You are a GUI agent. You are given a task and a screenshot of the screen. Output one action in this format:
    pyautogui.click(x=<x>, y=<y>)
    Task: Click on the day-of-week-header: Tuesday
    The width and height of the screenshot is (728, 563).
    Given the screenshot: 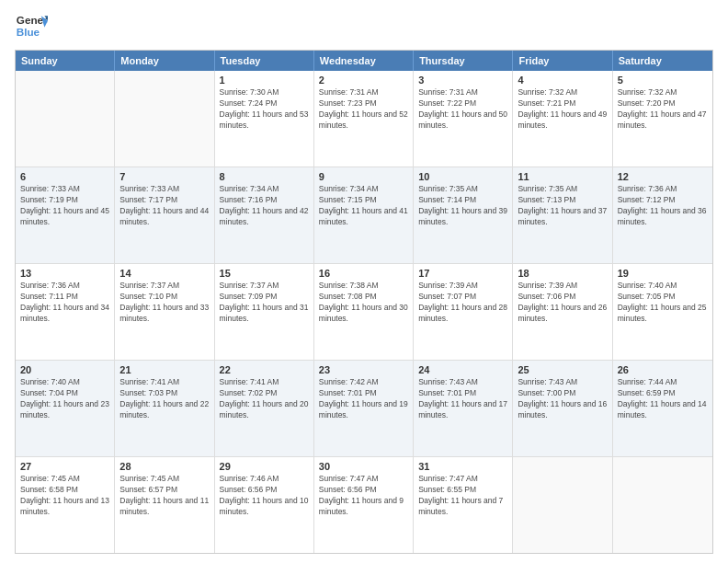 What is the action you would take?
    pyautogui.click(x=265, y=61)
    